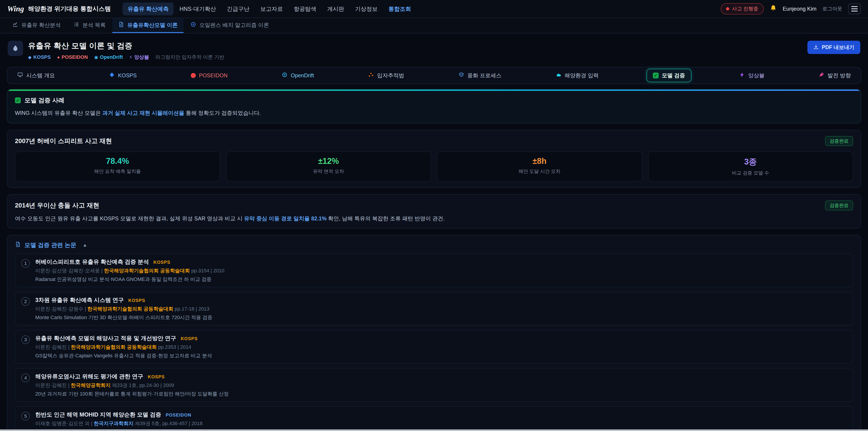  What do you see at coordinates (132, 394) in the screenshot?
I see `paper-description: 20년 과거자료 기반 100회 몬테카를로 통계 위험평가·가로림만 해안/어…` at bounding box center [132, 394].